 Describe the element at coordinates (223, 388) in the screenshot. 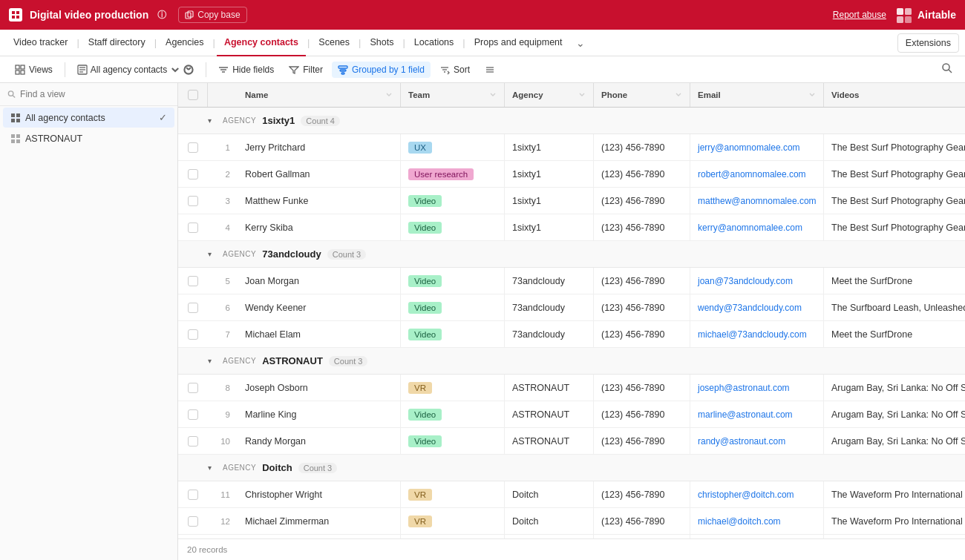

I see `row-number: 8` at that location.